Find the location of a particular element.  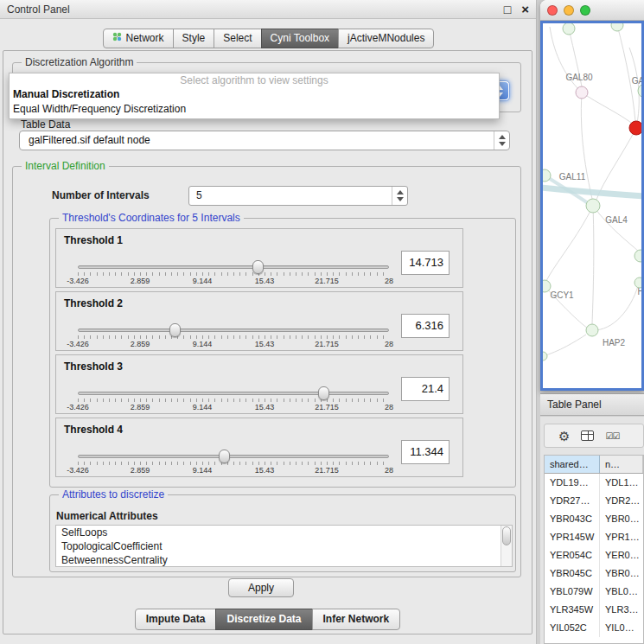

table-cell: YBR0… is located at coordinates (622, 574).